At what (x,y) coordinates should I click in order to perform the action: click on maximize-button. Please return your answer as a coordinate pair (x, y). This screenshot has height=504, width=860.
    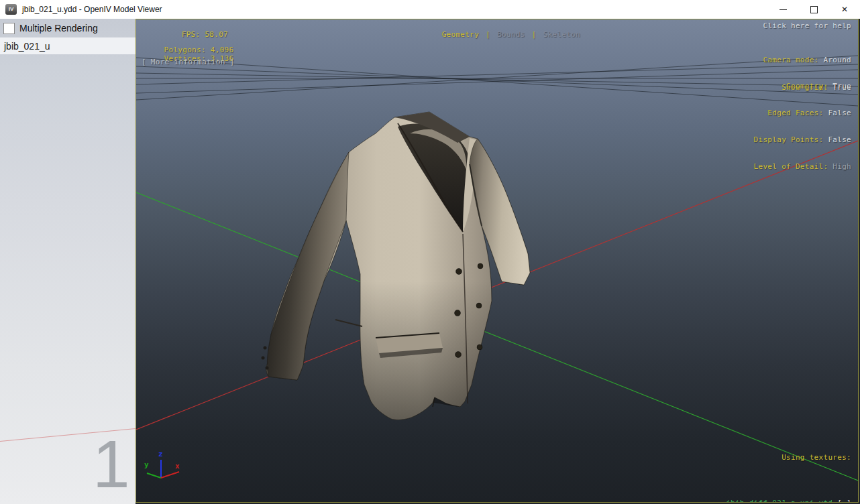
    Looking at the image, I should click on (814, 9).